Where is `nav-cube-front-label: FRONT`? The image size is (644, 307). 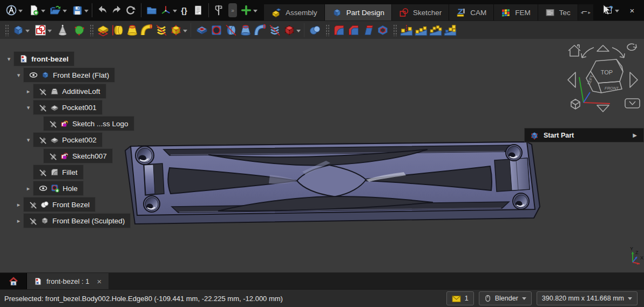
nav-cube-front-label: FRONT is located at coordinates (612, 88).